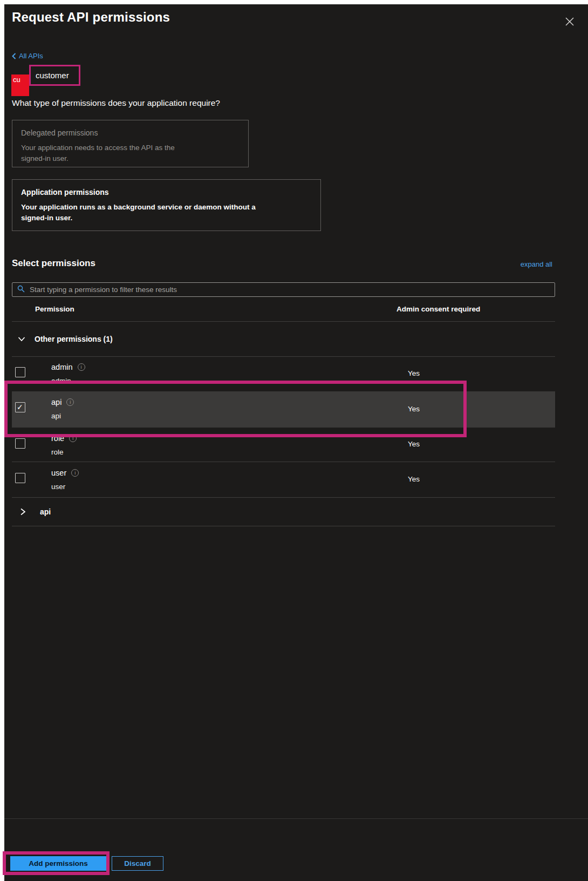 The width and height of the screenshot is (588, 881). I want to click on permission-description: api, so click(56, 416).